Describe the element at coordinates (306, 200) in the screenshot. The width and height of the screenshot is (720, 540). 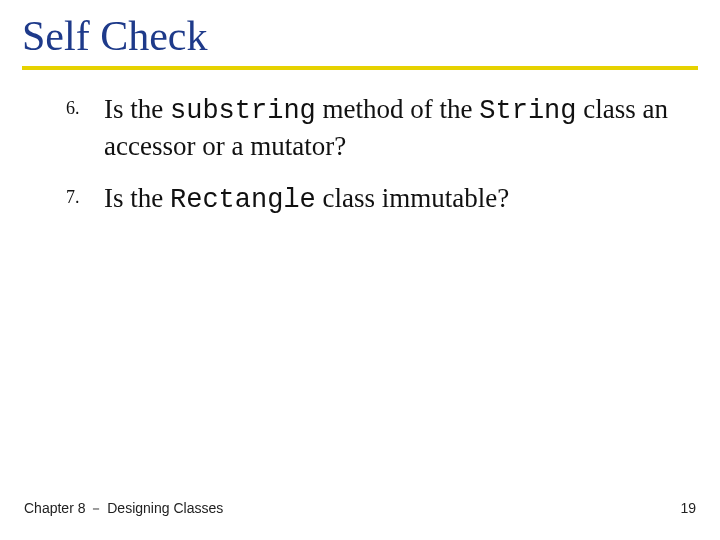
I see `item-text: Is the Rectangle class immutable?` at that location.